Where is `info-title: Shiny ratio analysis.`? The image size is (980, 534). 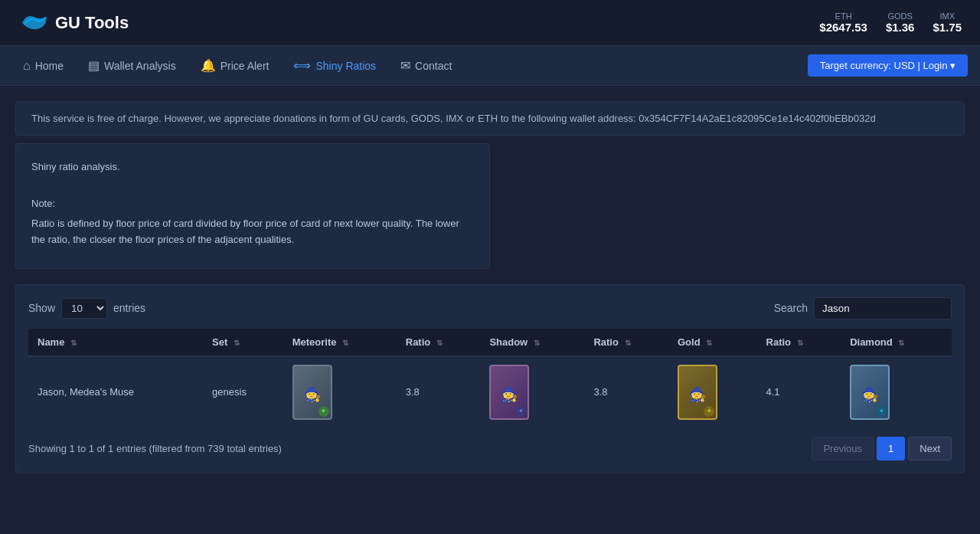 info-title: Shiny ratio analysis. is located at coordinates (253, 167).